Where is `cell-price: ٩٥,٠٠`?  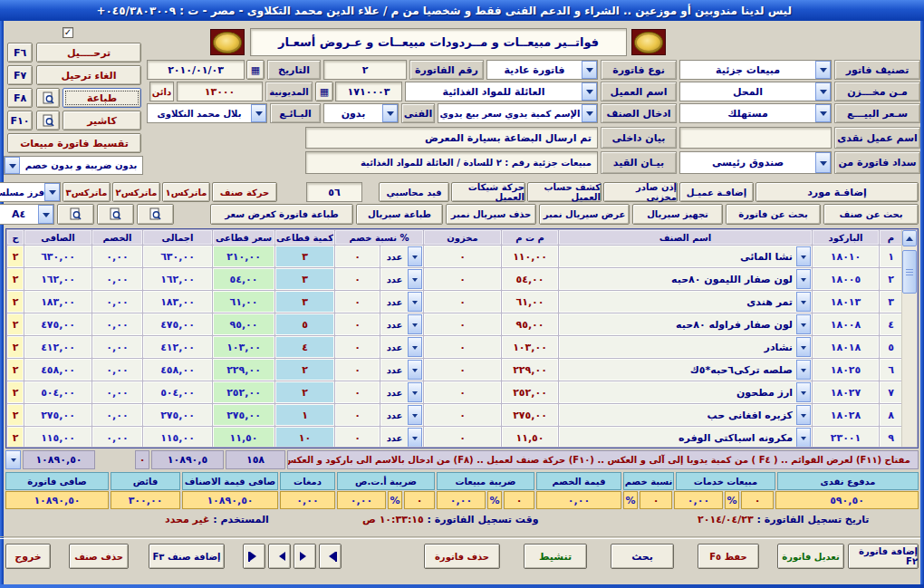 cell-price: ٩٥,٠٠ is located at coordinates (244, 324).